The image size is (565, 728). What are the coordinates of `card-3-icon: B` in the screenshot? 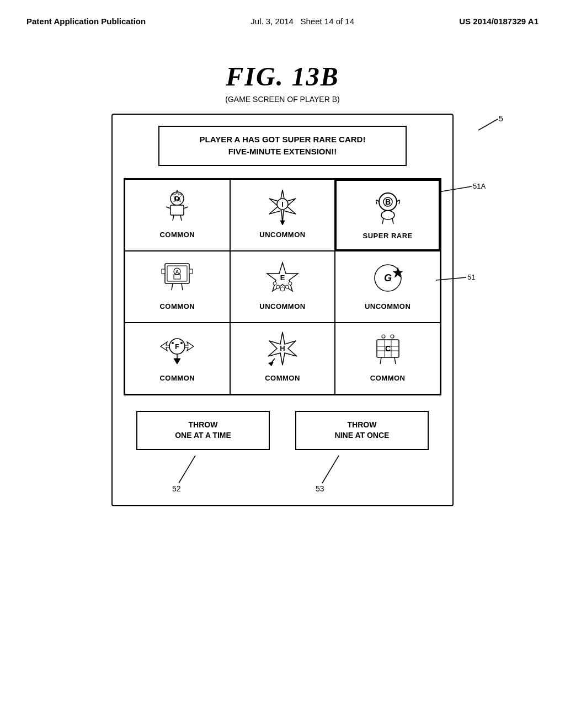 It's located at (388, 207).